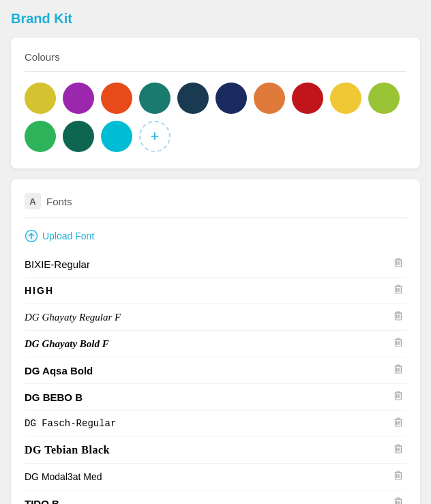  Describe the element at coordinates (31, 236) in the screenshot. I see `upload-icon` at that location.